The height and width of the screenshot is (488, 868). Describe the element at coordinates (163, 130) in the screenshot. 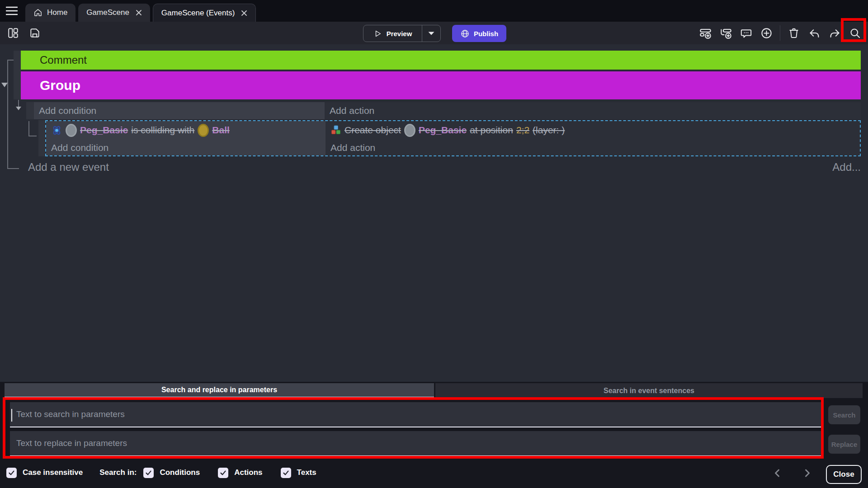

I see `condition-text: is colliding with` at that location.